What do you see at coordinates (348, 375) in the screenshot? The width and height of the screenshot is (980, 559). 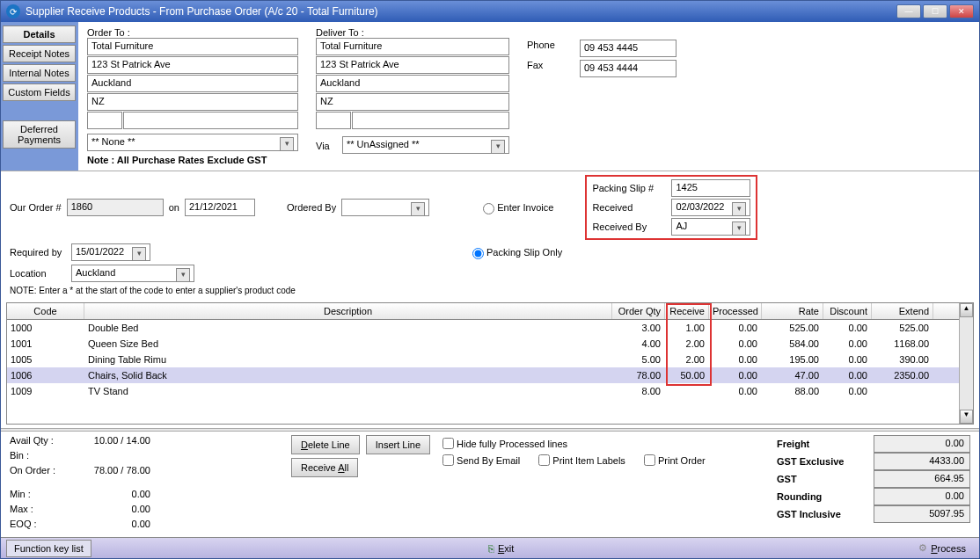 I see `cell-desc: Chairs, Solid Back` at bounding box center [348, 375].